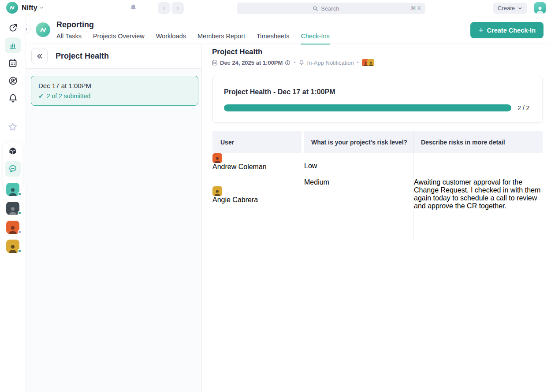  I want to click on occurrence-status: ✓ 2 of 2 submitted, so click(115, 96).